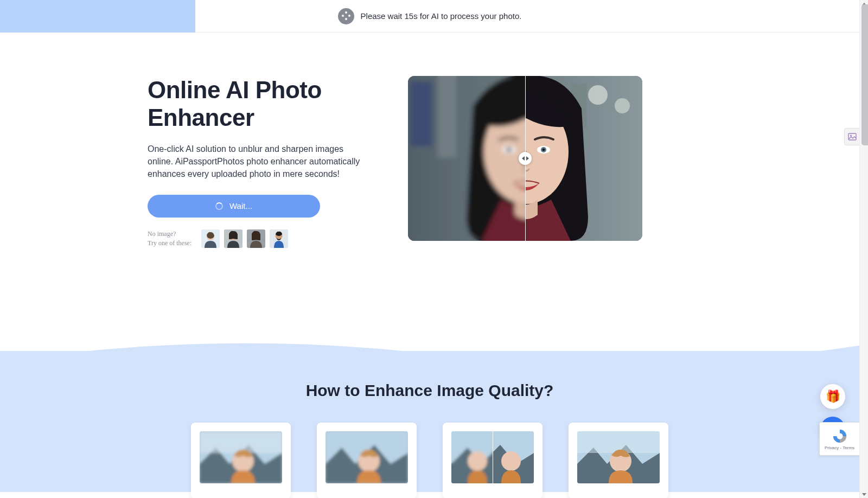 The width and height of the screenshot is (868, 498). Describe the element at coordinates (264, 104) in the screenshot. I see `page-title: Online AI Photo Enhancer` at that location.